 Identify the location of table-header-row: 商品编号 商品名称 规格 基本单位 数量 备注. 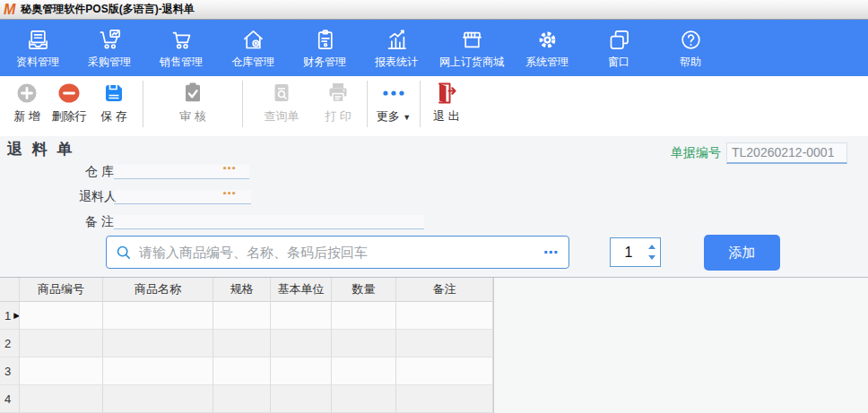
(247, 290).